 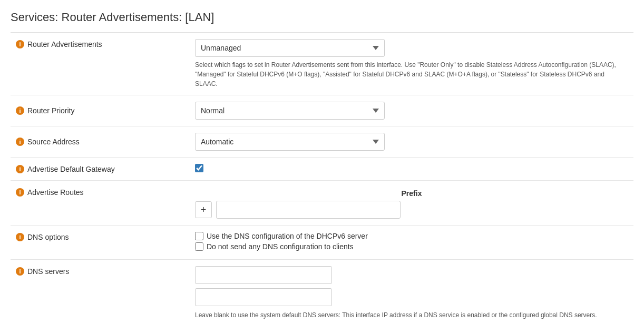 I want to click on label-router-advertisements: i Router Advertisements, so click(x=100, y=64).